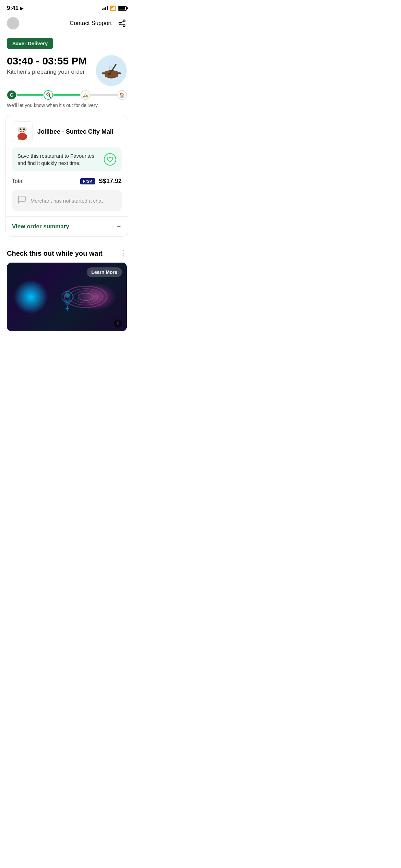 This screenshot has width=401, height=868. What do you see at coordinates (22, 139) in the screenshot?
I see `svg-text: Jollibee` at bounding box center [22, 139].